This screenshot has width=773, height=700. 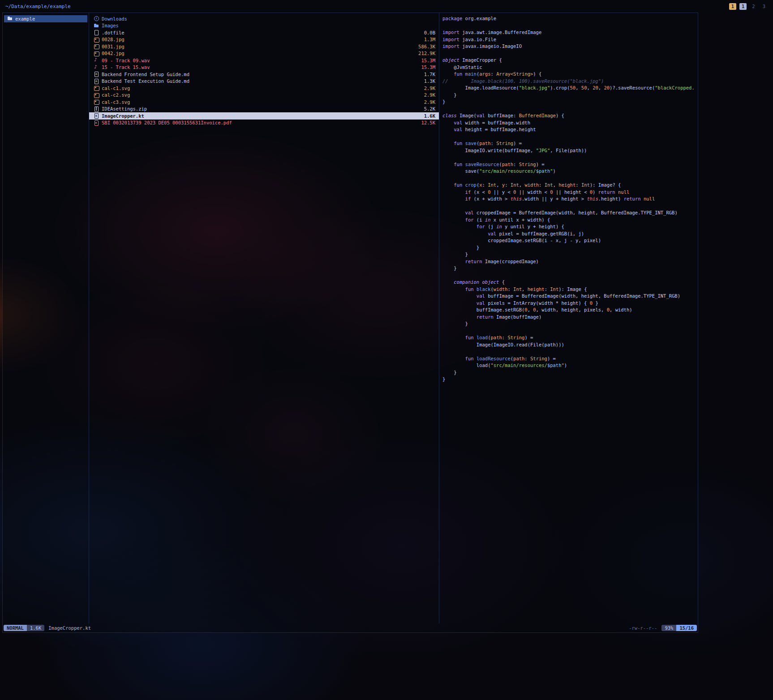 I want to click on code-line: val pixels = IntArray(width * height) { …, so click(x=570, y=303).